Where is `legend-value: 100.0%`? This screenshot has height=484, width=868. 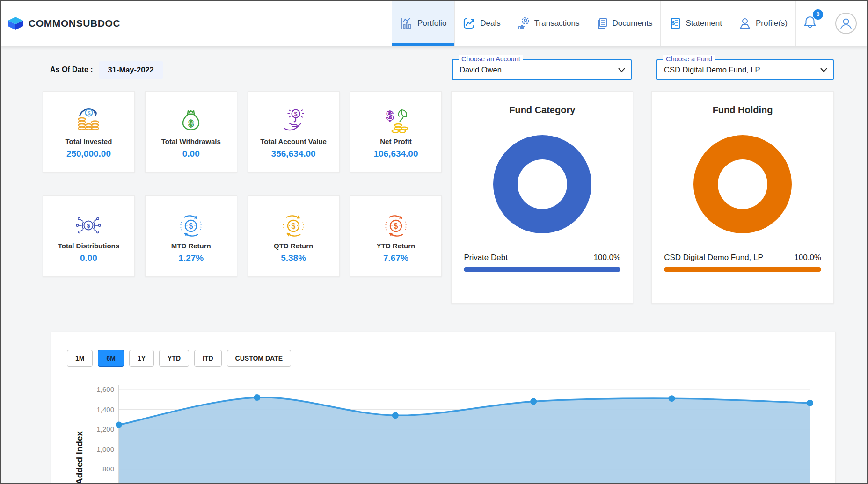
legend-value: 100.0% is located at coordinates (808, 258).